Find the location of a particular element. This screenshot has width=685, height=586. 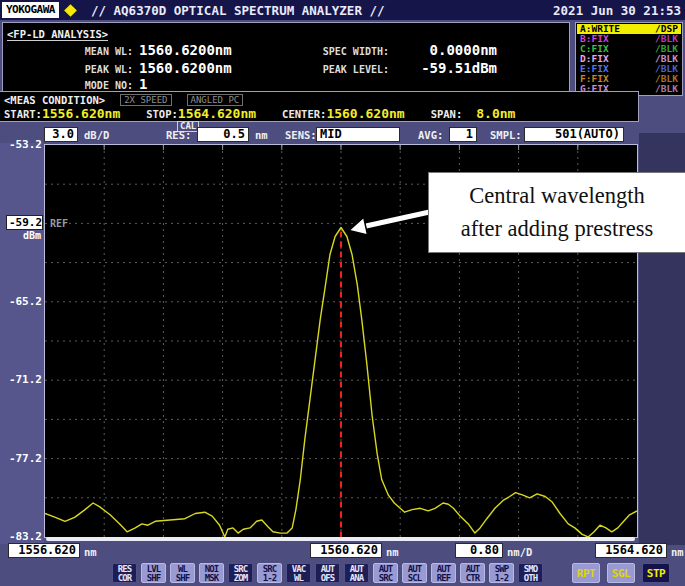

sgl-button: SGL is located at coordinates (621, 573).